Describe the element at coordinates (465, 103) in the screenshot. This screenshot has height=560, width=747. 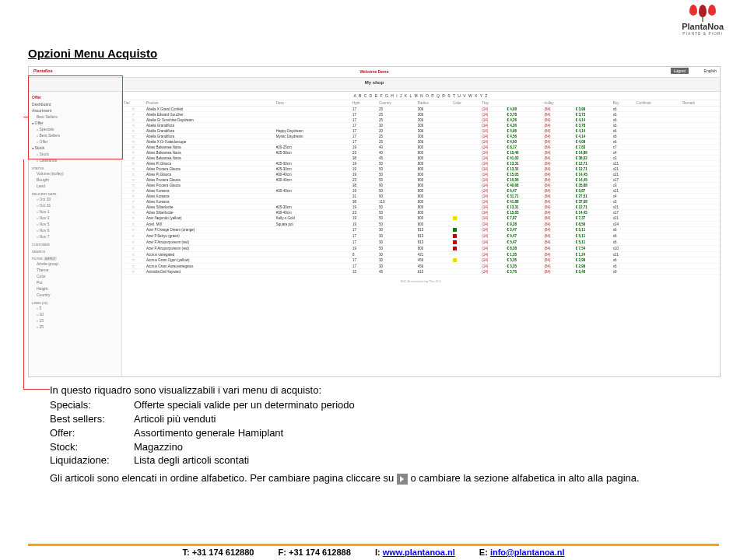
I see `col-color: Color` at that location.